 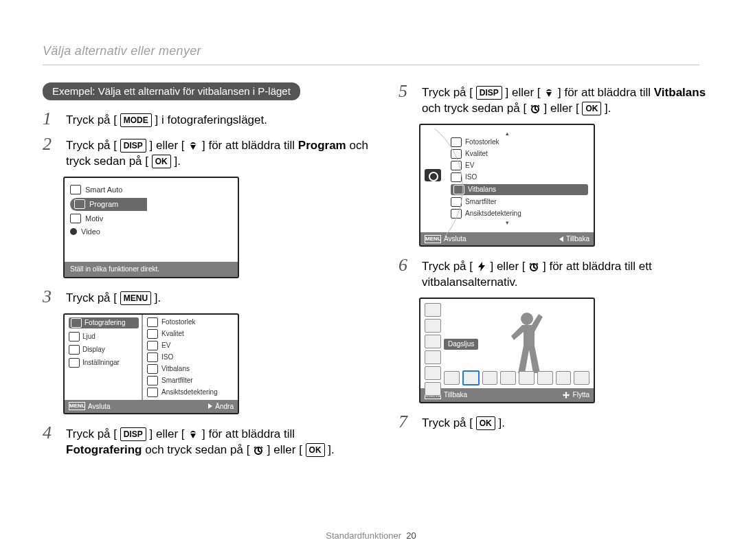 I want to click on step-number: 1, so click(x=52, y=119).